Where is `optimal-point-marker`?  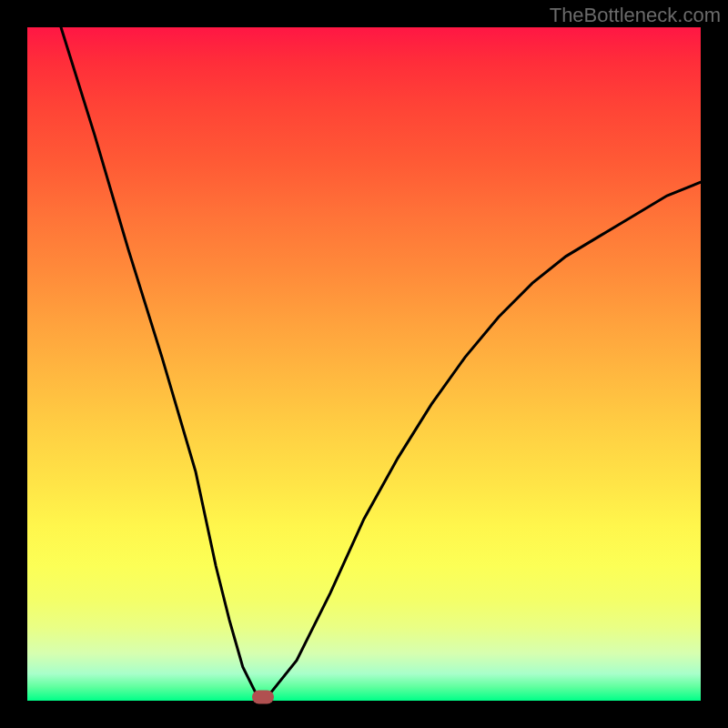
optimal-point-marker is located at coordinates (263, 697).